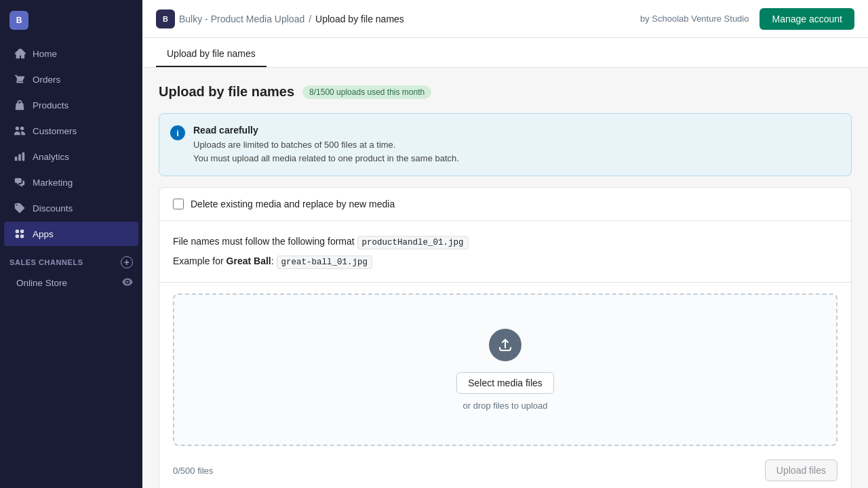 The height and width of the screenshot is (488, 868). What do you see at coordinates (326, 130) in the screenshot?
I see `info-box-title: Read carefully` at bounding box center [326, 130].